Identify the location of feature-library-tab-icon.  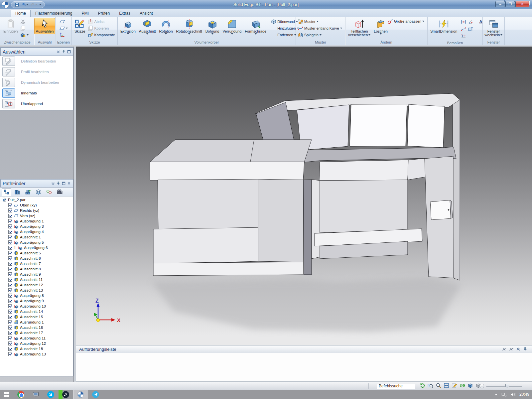
(17, 192).